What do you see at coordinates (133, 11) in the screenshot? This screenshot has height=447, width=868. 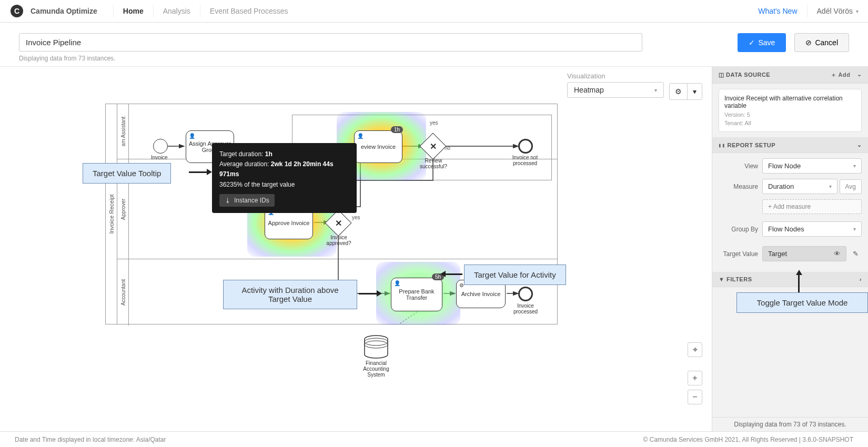 I see `nav-home: Home` at bounding box center [133, 11].